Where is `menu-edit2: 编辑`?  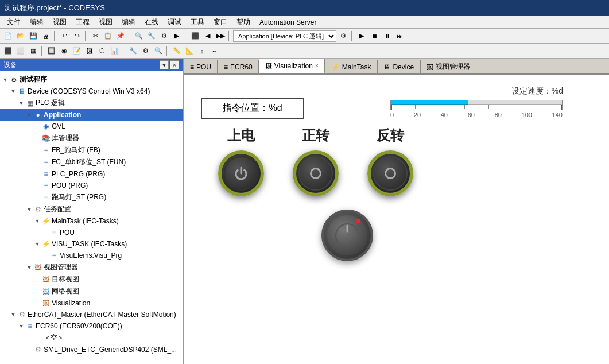 menu-edit2: 编辑 is located at coordinates (129, 22).